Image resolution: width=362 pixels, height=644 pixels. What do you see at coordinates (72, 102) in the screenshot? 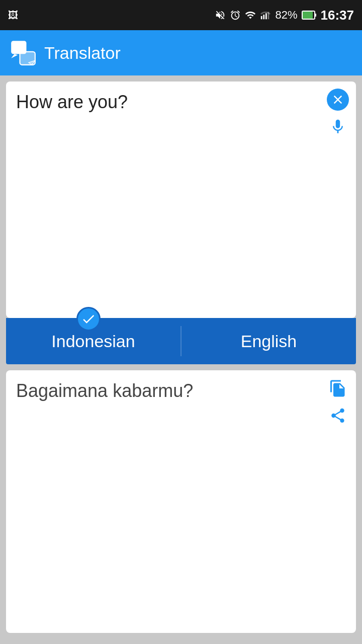
I see `input-text: How are you?` at bounding box center [72, 102].